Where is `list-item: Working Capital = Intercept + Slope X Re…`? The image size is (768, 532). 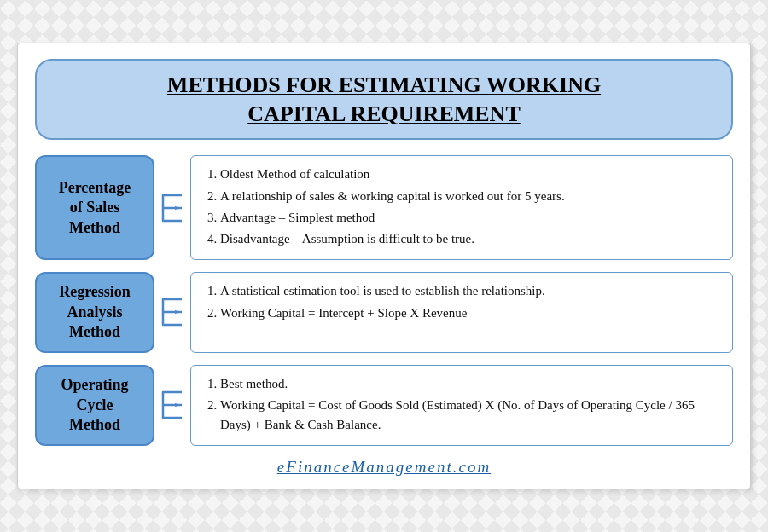 list-item: Working Capital = Intercept + Slope X Re… is located at coordinates (470, 314).